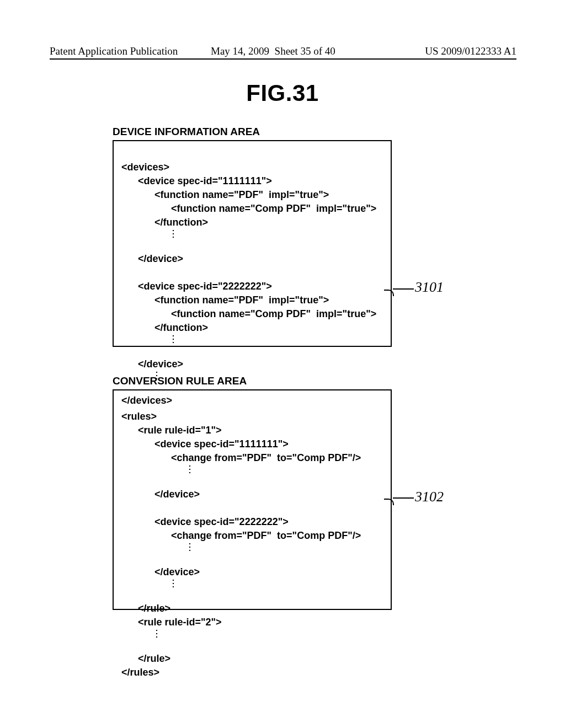  Describe the element at coordinates (471, 51) in the screenshot. I see `header-pubnumber: US 2009/0122333 A1` at that location.